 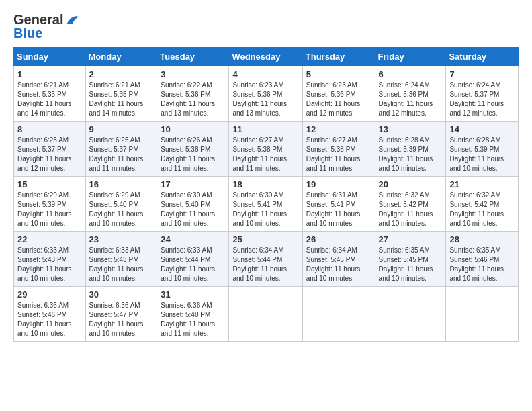 What do you see at coordinates (193, 265) in the screenshot?
I see `day-info: Sunrise: 6:33 AM Sunset: 5:44 PM Dayligh…` at bounding box center [193, 265].